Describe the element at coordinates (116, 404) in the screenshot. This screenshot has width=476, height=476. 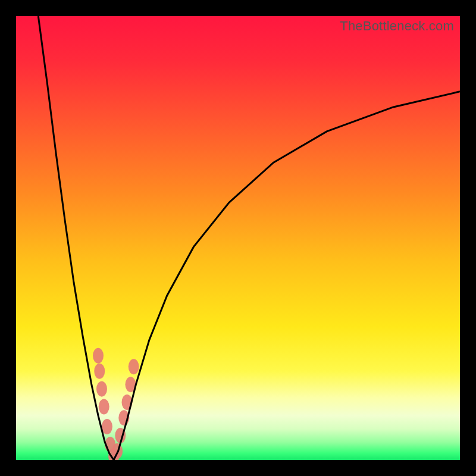
I see `marker-layer` at that location.